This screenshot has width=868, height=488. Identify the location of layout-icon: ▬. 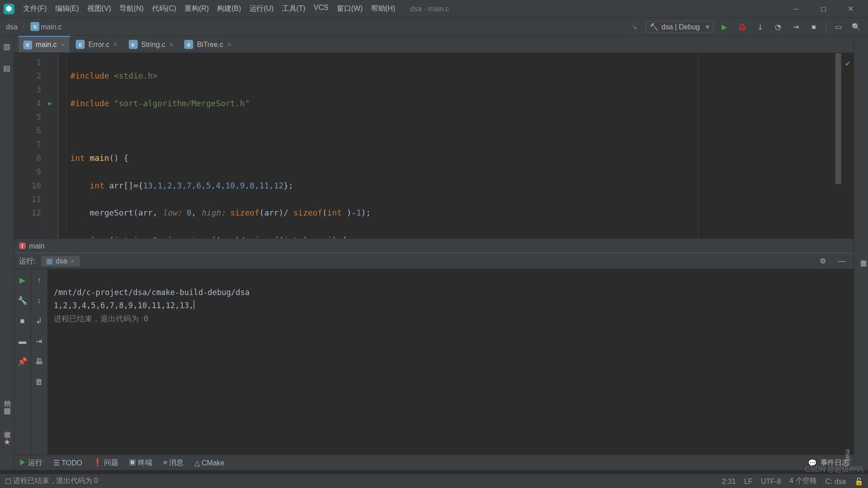
(23, 341).